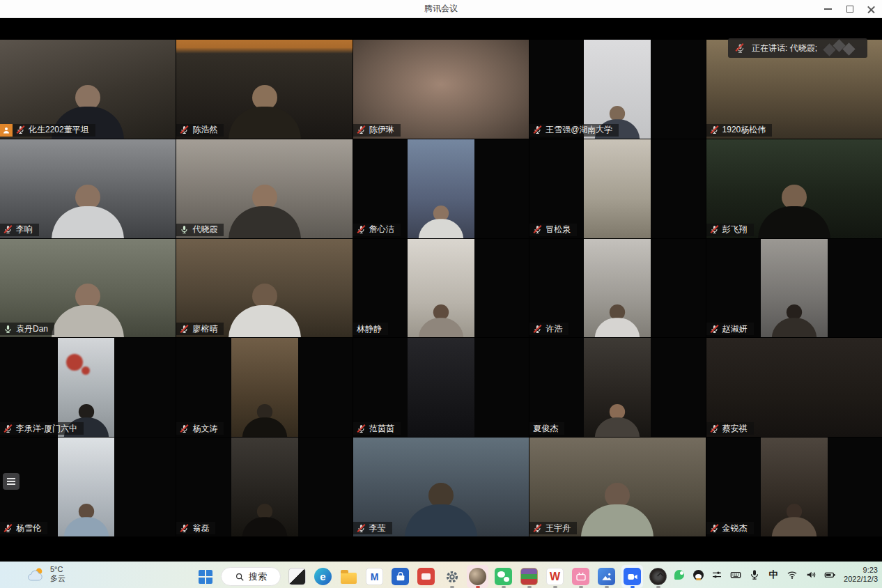 The height and width of the screenshot is (588, 882). Describe the element at coordinates (441, 89) in the screenshot. I see `participant-tile: 陈伊琳` at that location.